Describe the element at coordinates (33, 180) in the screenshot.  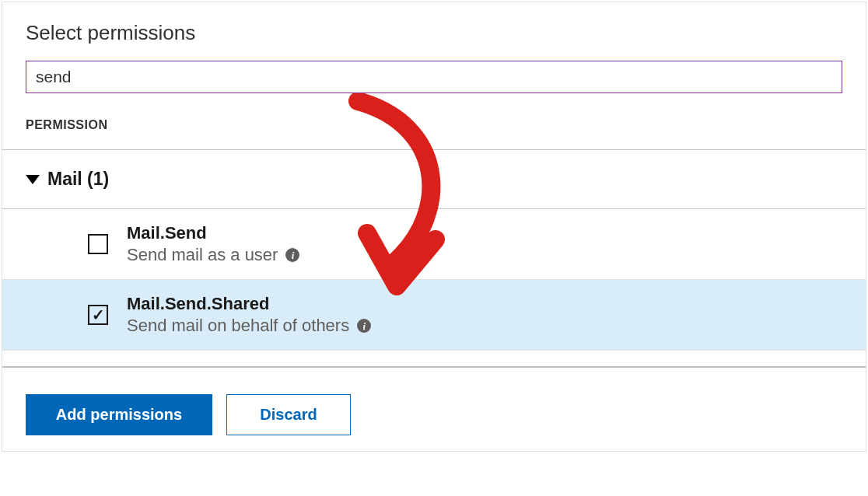
I see `caret-down-icon` at that location.